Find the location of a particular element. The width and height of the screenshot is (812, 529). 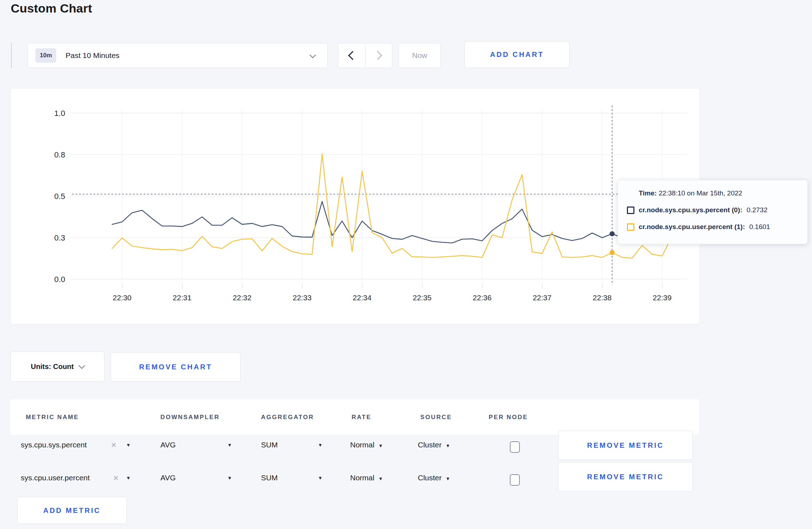

user-percent-swatch-icon is located at coordinates (631, 227).